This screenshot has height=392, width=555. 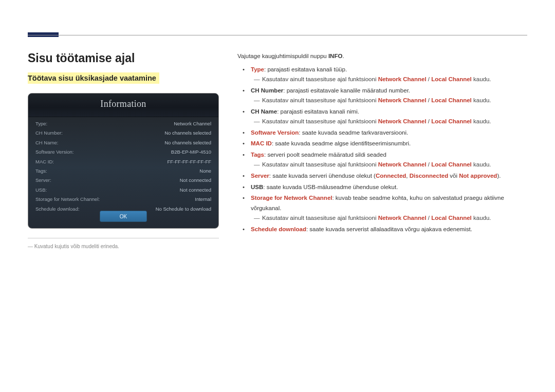 I want to click on info-key: CH Name:, so click(x=47, y=143).